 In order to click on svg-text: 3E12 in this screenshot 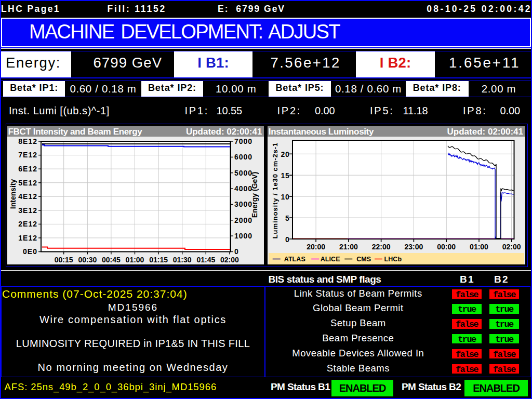, I will do `click(28, 210)`.